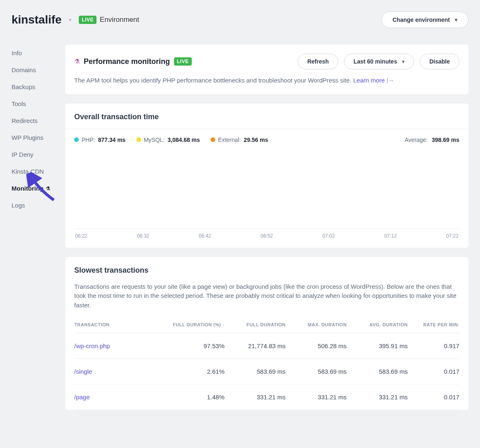  I want to click on sidebar-item-backups: Backups, so click(34, 87).